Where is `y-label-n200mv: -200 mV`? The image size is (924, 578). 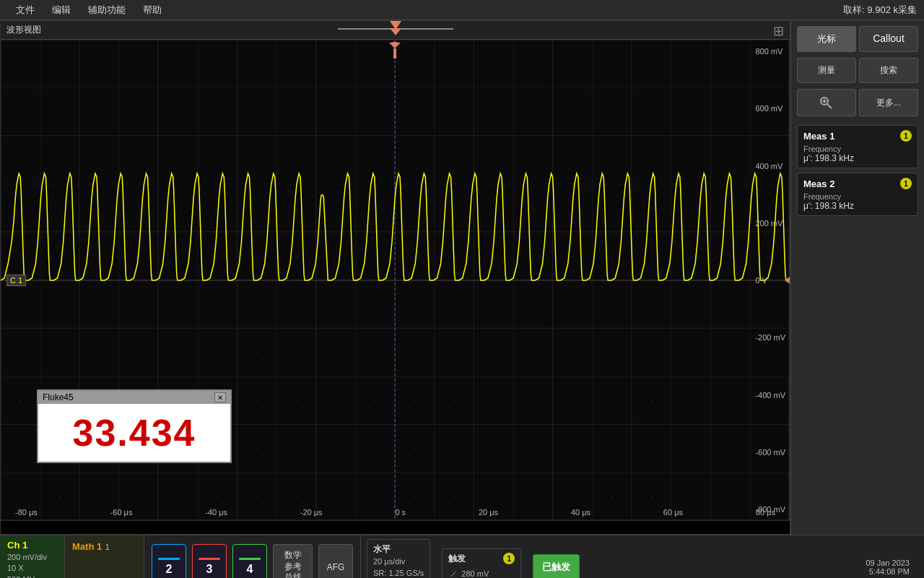
y-label-n200mv: -200 mV is located at coordinates (770, 337).